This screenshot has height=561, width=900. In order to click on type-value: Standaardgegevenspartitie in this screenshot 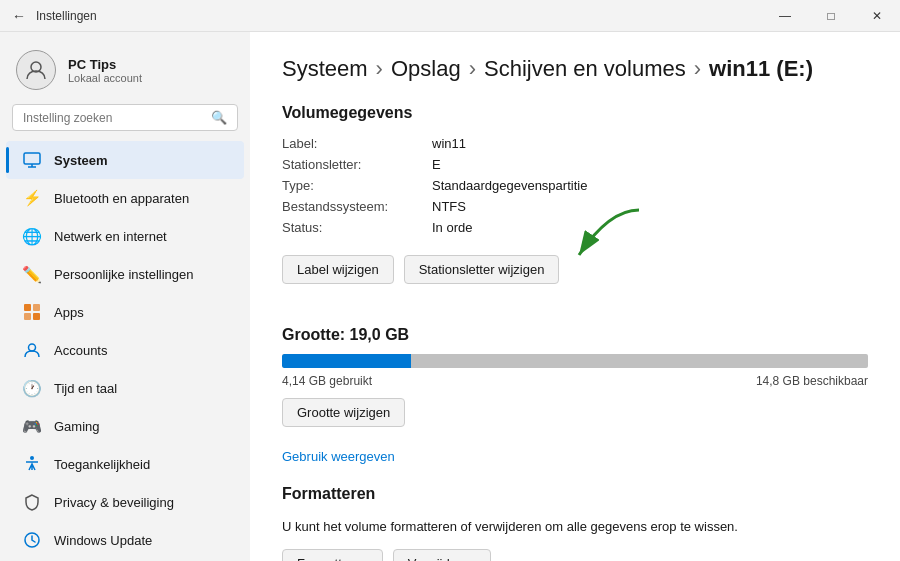, I will do `click(510, 186)`.